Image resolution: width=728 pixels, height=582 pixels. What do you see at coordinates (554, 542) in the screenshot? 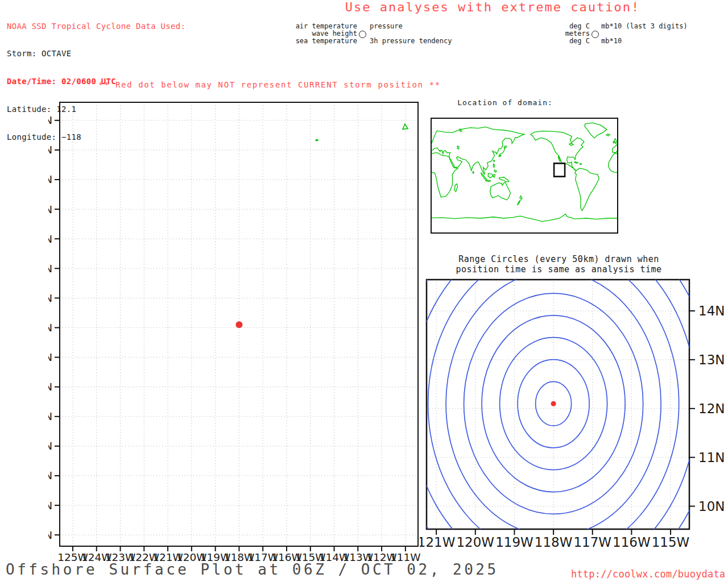
I see `svg-text: 118W` at bounding box center [554, 542].